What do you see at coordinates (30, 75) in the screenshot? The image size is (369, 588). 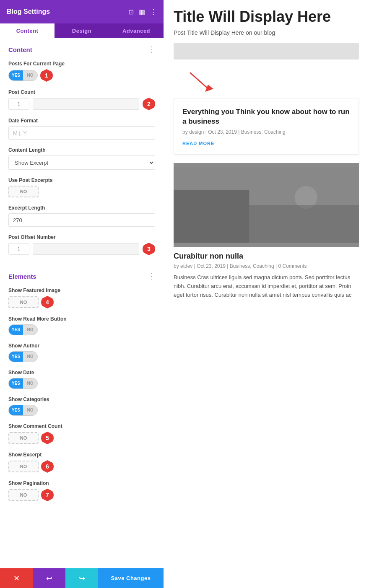 I see `toggle-no-label: NO` at bounding box center [30, 75].